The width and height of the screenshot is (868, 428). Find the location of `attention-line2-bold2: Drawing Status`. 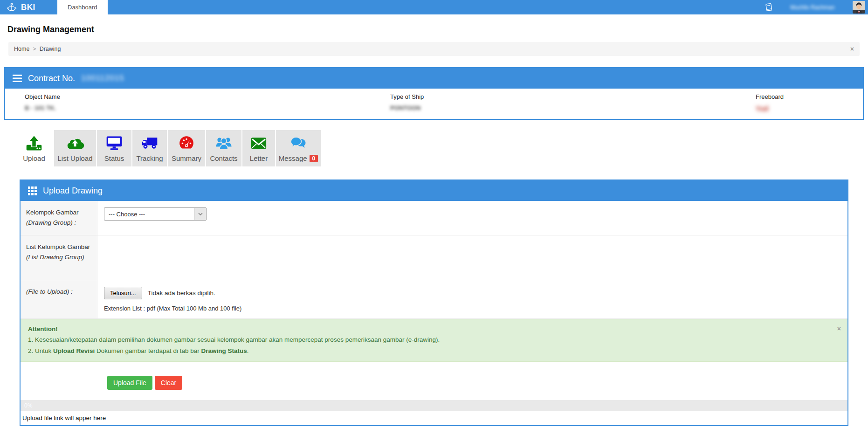

attention-line2-bold2: Drawing Status is located at coordinates (224, 351).